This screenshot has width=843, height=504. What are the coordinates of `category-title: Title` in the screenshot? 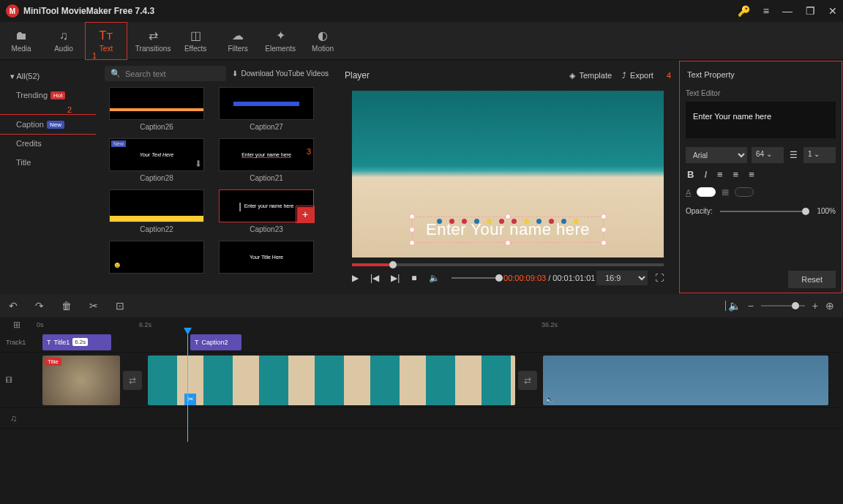 It's located at (48, 162).